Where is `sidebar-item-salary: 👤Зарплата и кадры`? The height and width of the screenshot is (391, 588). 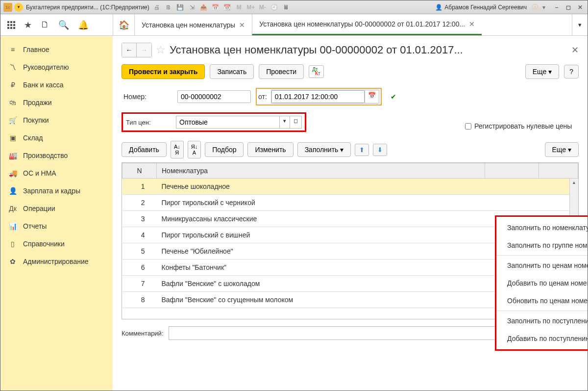 sidebar-item-salary: 👤Зарплата и кадры is located at coordinates (57, 191).